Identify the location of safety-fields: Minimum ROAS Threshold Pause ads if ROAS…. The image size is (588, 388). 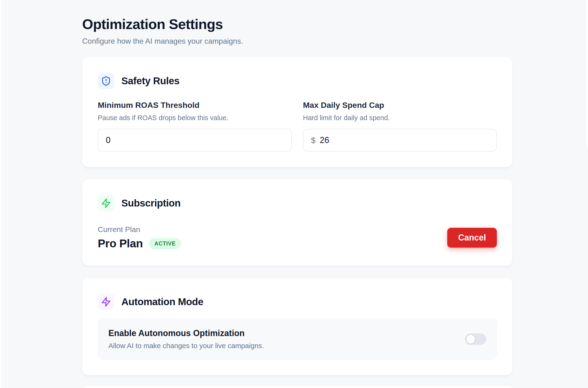
(297, 126).